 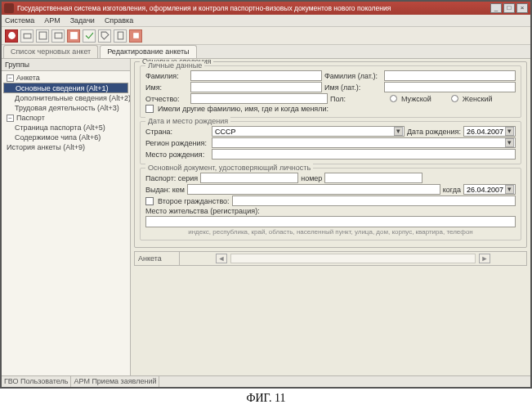 I want to click on dob-input: 26.04.2007 ▾, so click(x=490, y=131).